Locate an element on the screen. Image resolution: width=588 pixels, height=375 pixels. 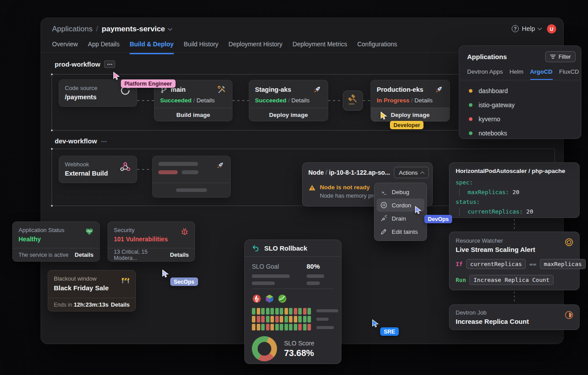
prod-workflow-title: prod-workflow is located at coordinates (78, 64).